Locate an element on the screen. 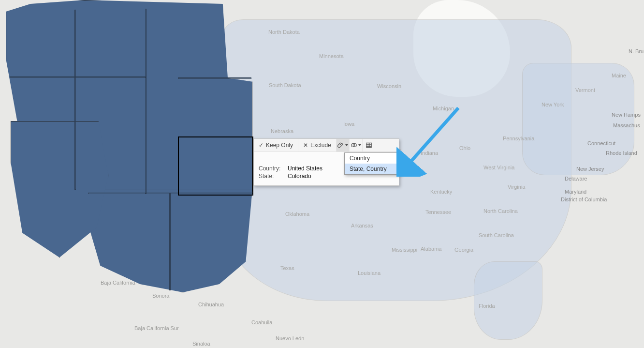  label-new-jersey: New Jersey is located at coordinates (590, 169).